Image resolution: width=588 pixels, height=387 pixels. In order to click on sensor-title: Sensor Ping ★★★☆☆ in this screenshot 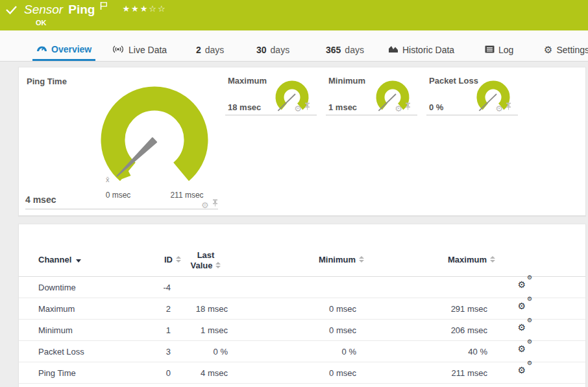, I will do `click(95, 10)`.